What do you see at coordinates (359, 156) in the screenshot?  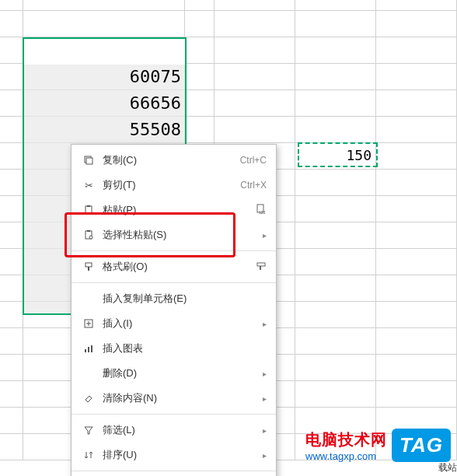 I see `marquee-value: 150` at bounding box center [359, 156].